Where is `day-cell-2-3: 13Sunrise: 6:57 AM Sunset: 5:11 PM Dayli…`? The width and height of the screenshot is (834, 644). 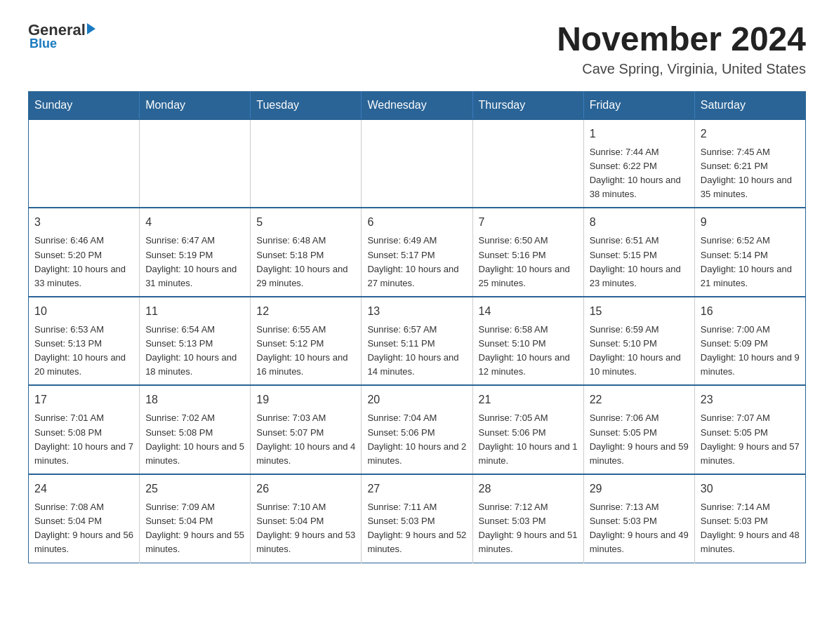
day-cell-2-3: 13Sunrise: 6:57 AM Sunset: 5:11 PM Dayli… is located at coordinates (417, 341).